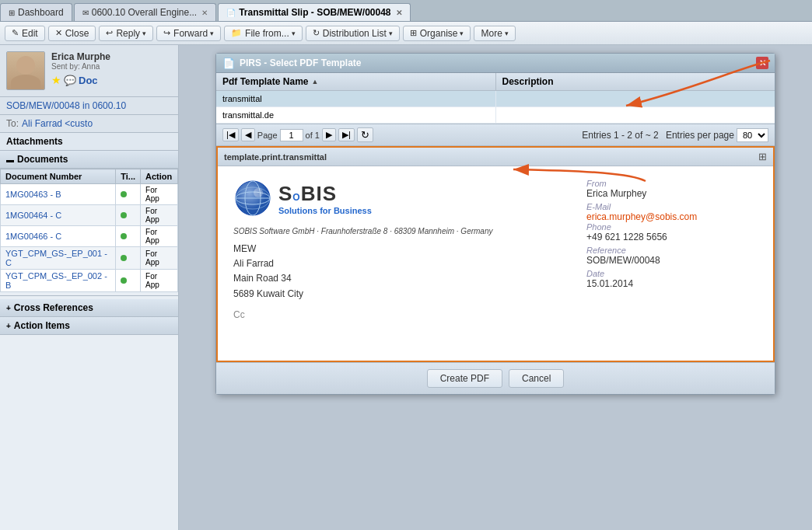  Describe the element at coordinates (675, 135) in the screenshot. I see `entries-info: Entries 1 - 2 of ~ 2 Entries per page 80…` at that location.